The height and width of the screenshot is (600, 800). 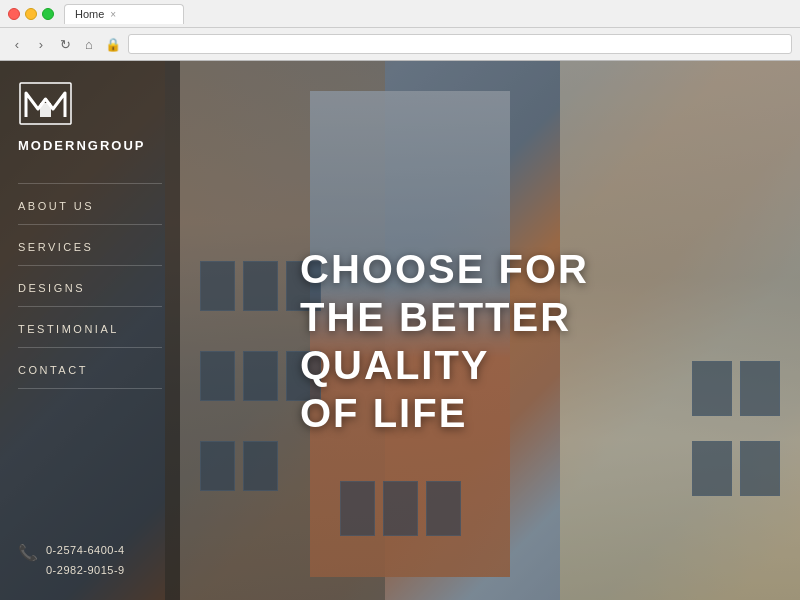 I want to click on phone-area: 📞 0-2574-6400-4 0-2982-9015-9, so click(x=90, y=561).